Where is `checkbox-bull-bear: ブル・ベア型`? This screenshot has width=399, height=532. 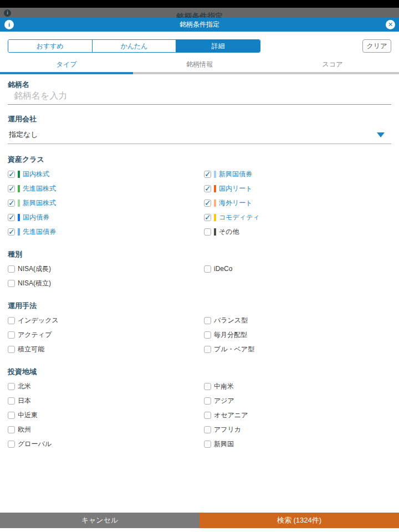
checkbox-bull-bear: ブル・ベア型 is located at coordinates (298, 349).